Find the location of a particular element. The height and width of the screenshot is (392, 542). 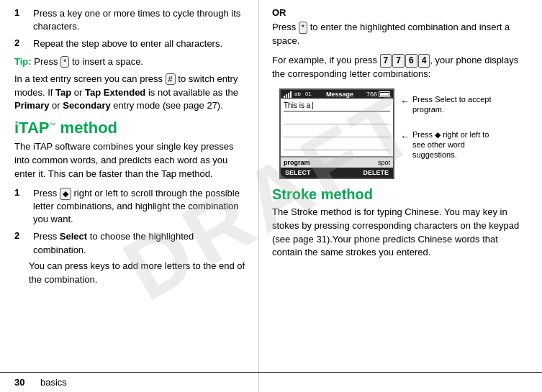

key-7b: 7 is located at coordinates (399, 60).